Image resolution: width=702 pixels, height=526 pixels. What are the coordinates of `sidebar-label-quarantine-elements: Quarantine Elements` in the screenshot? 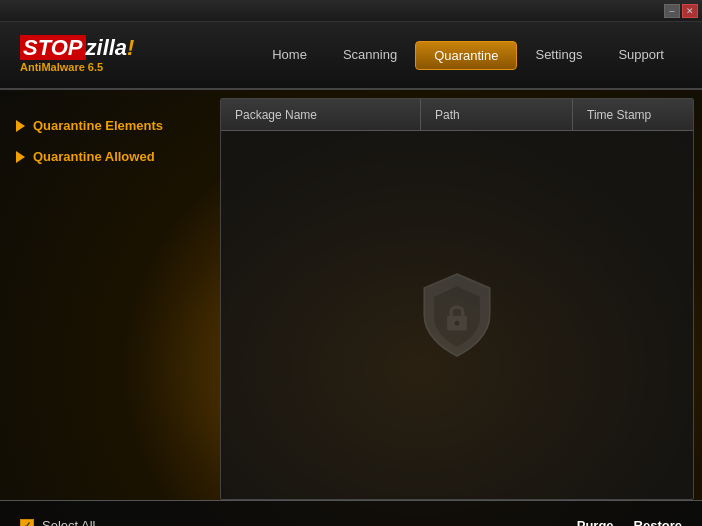 It's located at (98, 126).